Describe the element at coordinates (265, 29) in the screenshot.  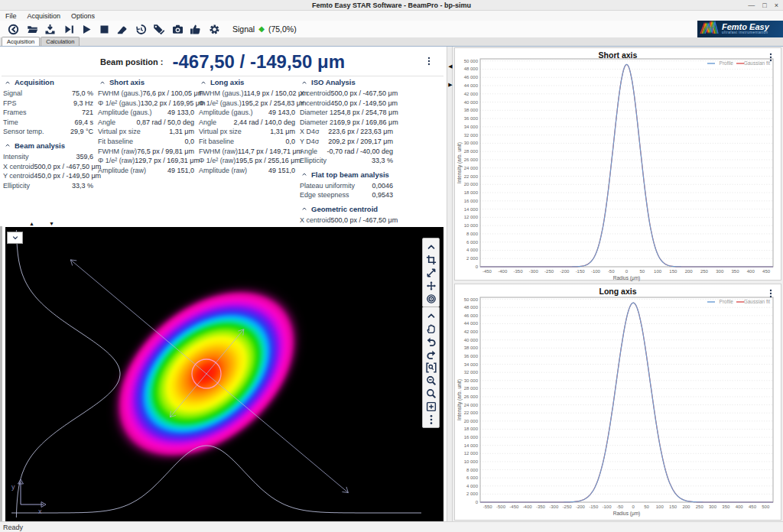
I see `signal-selector: Signal ◆ (75,0%)` at that location.